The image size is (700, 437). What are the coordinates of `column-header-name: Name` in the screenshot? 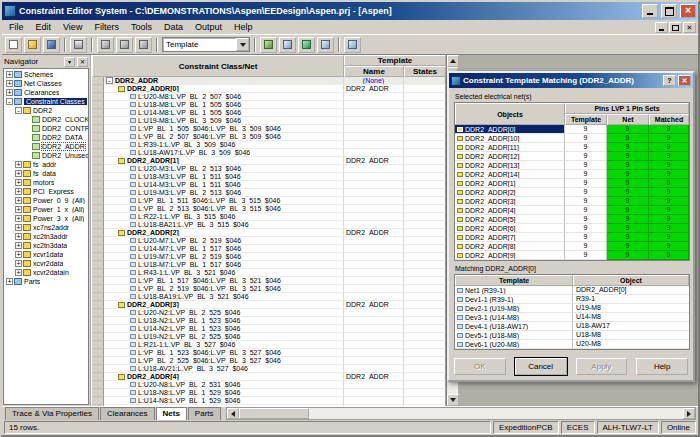 It's located at (374, 72).